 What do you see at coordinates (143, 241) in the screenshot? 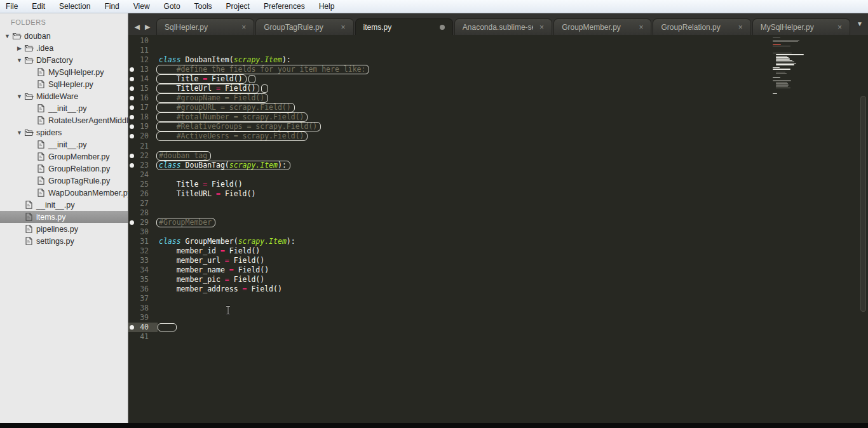
I see `gutter: 31` at bounding box center [143, 241].